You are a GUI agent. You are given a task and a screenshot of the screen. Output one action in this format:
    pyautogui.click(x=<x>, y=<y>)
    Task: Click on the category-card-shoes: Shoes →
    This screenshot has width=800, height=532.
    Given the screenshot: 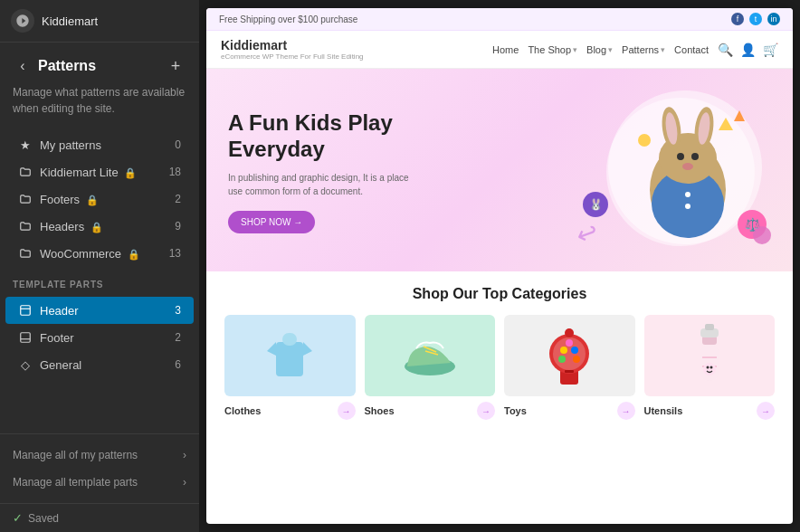 What is the action you would take?
    pyautogui.click(x=431, y=367)
    